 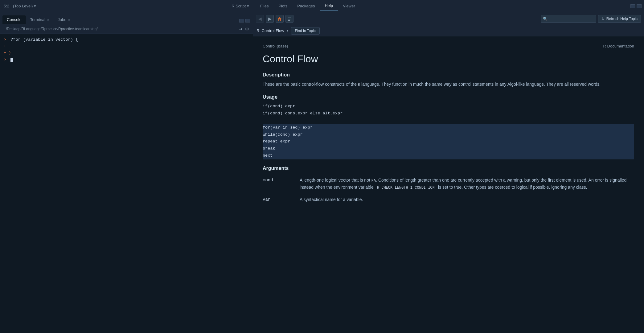 I want to click on arg-desc-cond: A length-one logical vector that is not …, so click(x=467, y=184).